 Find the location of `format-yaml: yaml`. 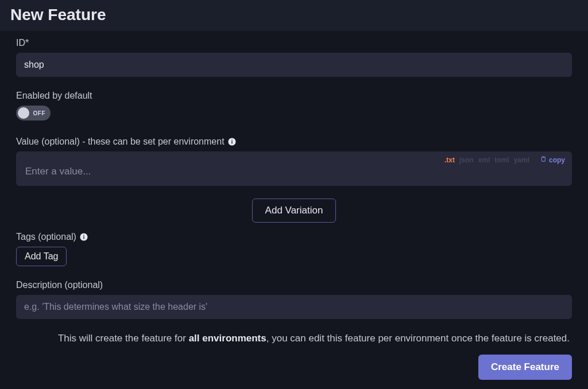

format-yaml: yaml is located at coordinates (521, 160).